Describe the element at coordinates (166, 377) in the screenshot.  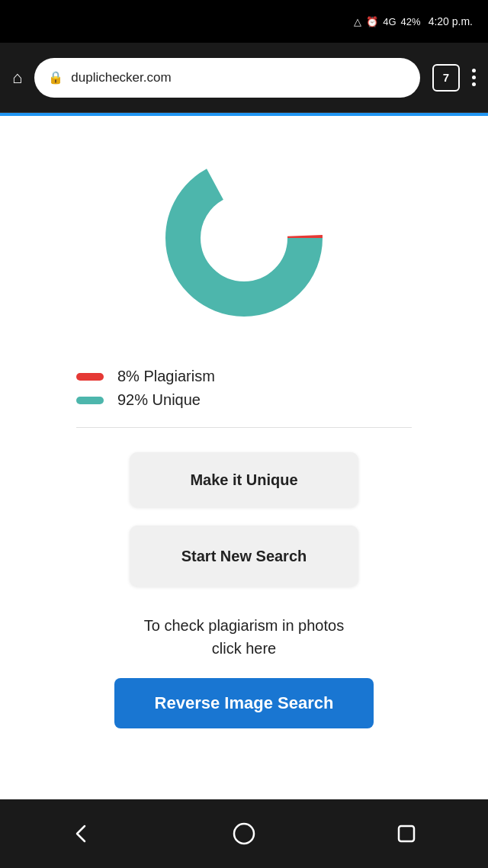
I see `plagiarism-label: 8% Plagiarism` at that location.